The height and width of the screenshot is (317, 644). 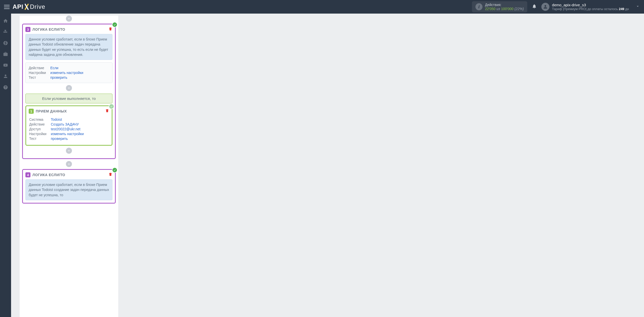 I want to click on actions-pct: (22%), so click(x=519, y=9).